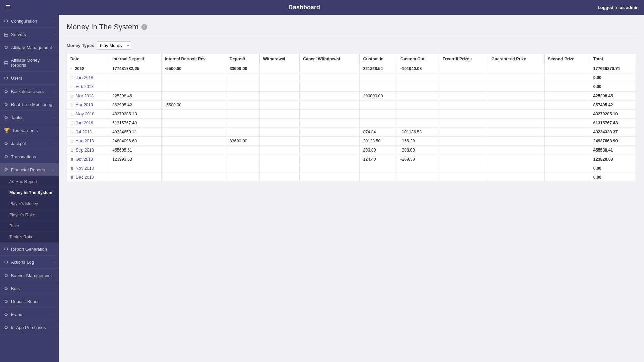  I want to click on table-row: ⊞ Dec 20180.00, so click(352, 178).